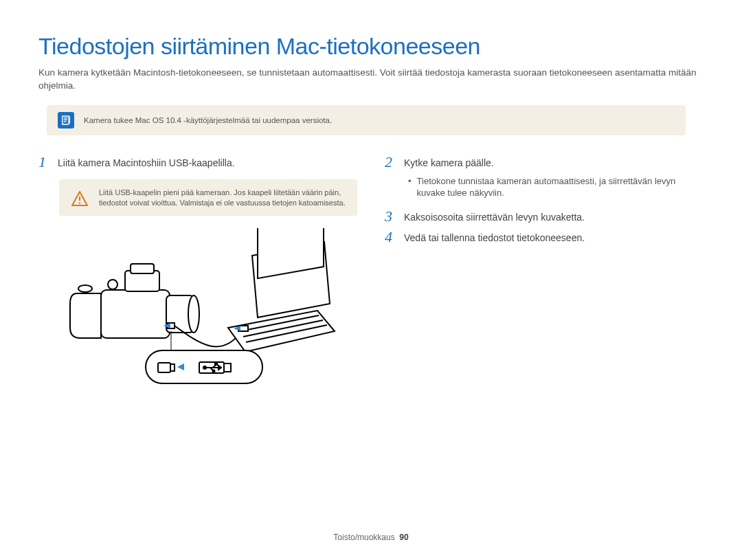 The width and height of the screenshot is (742, 560). I want to click on step-number: 2, so click(391, 162).